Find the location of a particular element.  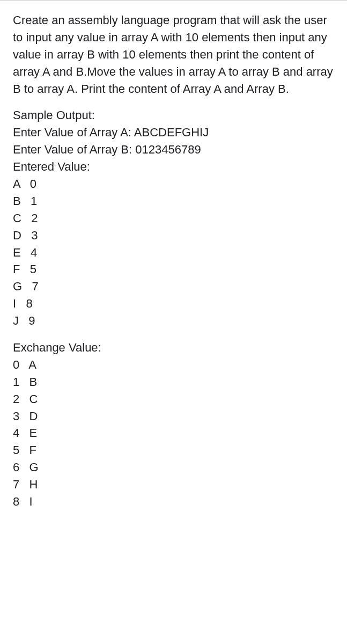

enter-a-label: Enter Value of Array A: is located at coordinates (73, 132).